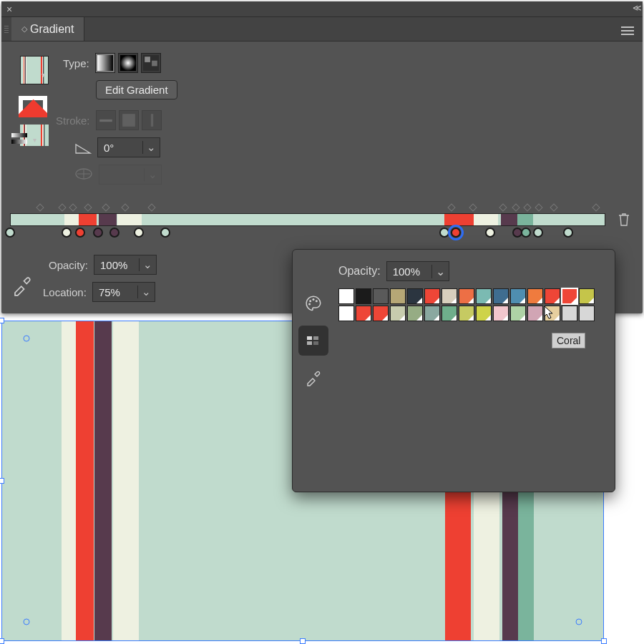 Image resolution: width=644 pixels, height=644 pixels. Describe the element at coordinates (9, 9) in the screenshot. I see `close-icon: ×` at that location.